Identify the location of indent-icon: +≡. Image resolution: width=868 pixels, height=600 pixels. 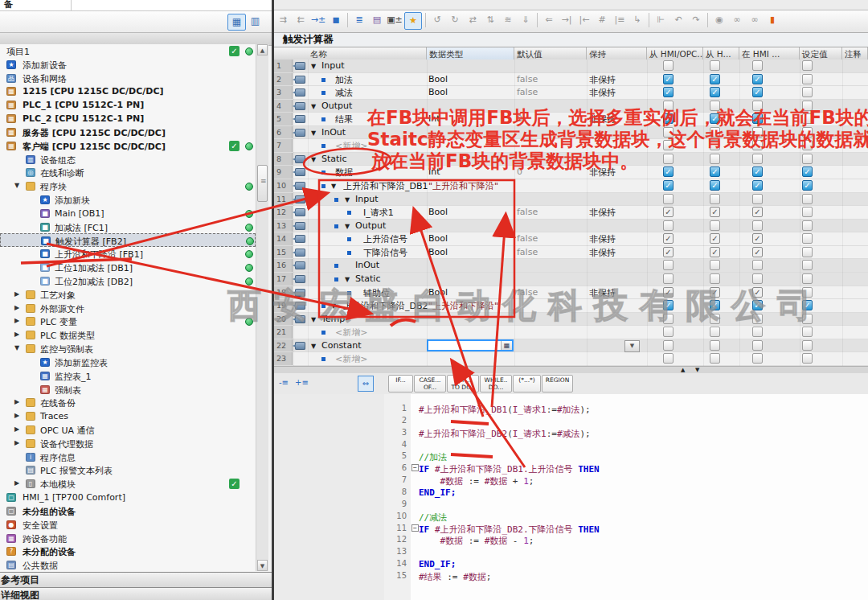
(302, 383).